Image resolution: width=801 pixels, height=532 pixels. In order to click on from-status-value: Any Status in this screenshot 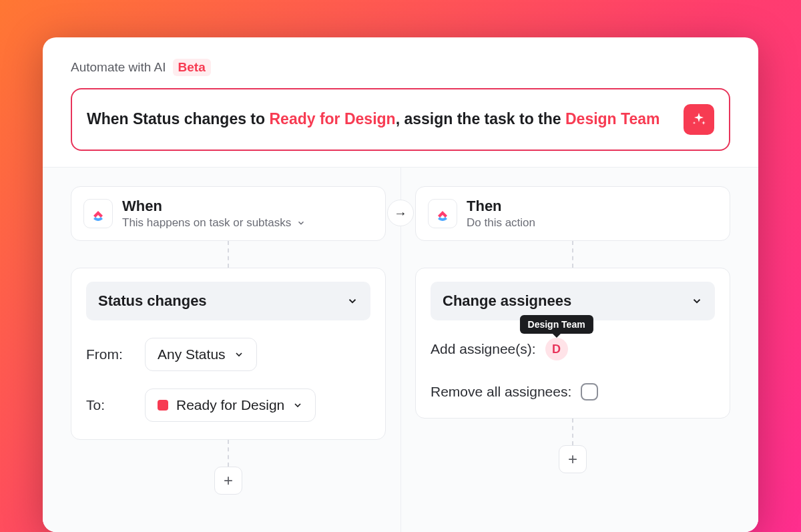, I will do `click(192, 354)`.